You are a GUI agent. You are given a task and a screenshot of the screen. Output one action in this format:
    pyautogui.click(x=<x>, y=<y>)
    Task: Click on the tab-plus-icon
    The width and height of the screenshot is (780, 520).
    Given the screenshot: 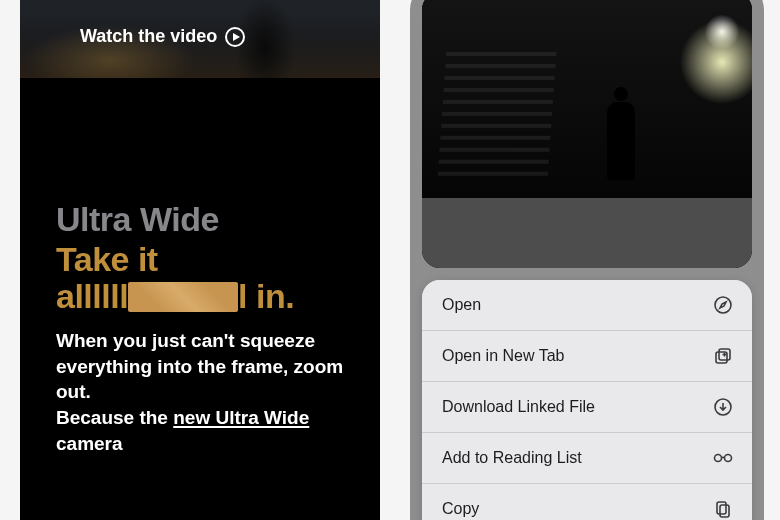 What is the action you would take?
    pyautogui.click(x=723, y=356)
    